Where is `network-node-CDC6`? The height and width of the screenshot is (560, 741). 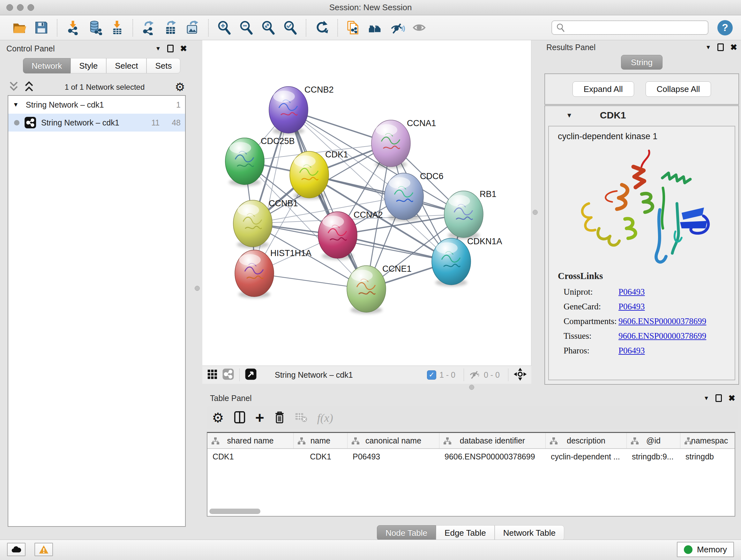
network-node-CDC6 is located at coordinates (404, 197).